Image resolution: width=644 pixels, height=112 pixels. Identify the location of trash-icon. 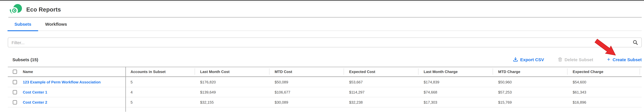
(560, 60).